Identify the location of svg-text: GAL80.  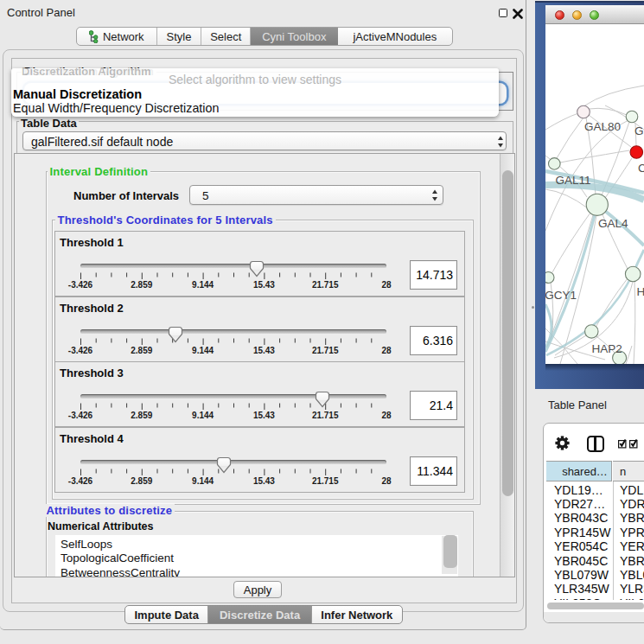
(603, 126).